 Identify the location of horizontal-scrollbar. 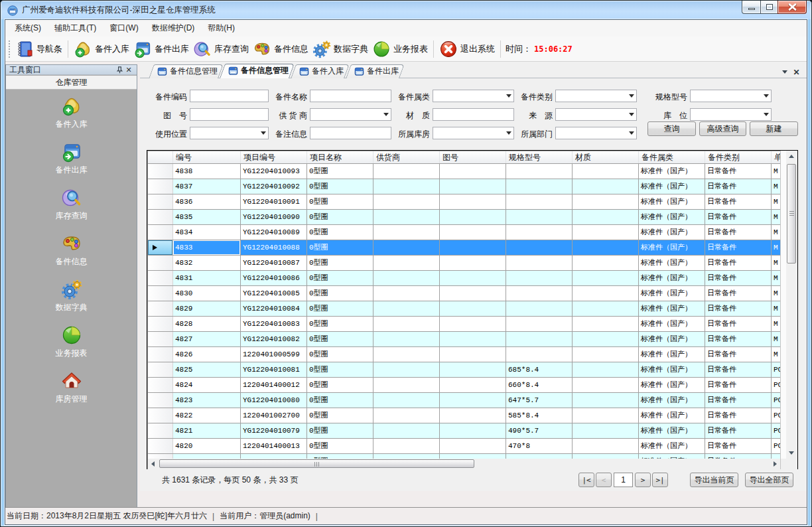
(464, 464).